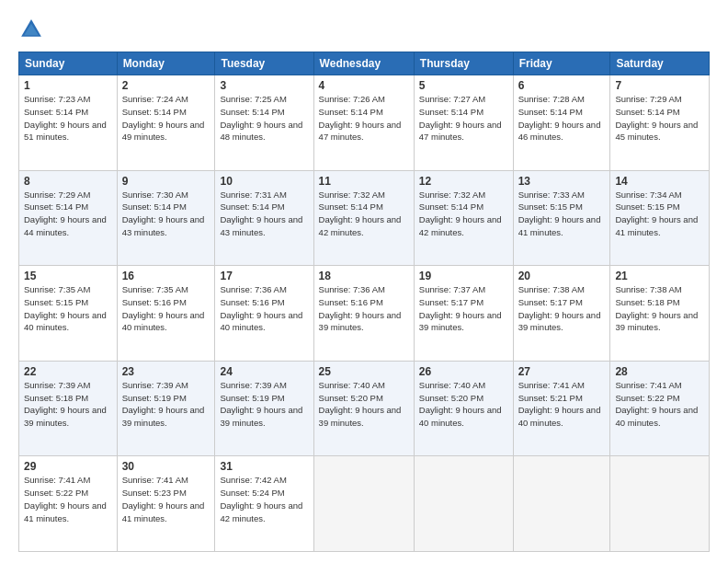  What do you see at coordinates (265, 218) in the screenshot?
I see `calendar-cell: 10Sunrise: 7:31 AMSunset: 5:14 PMDayligh…` at bounding box center [265, 218].